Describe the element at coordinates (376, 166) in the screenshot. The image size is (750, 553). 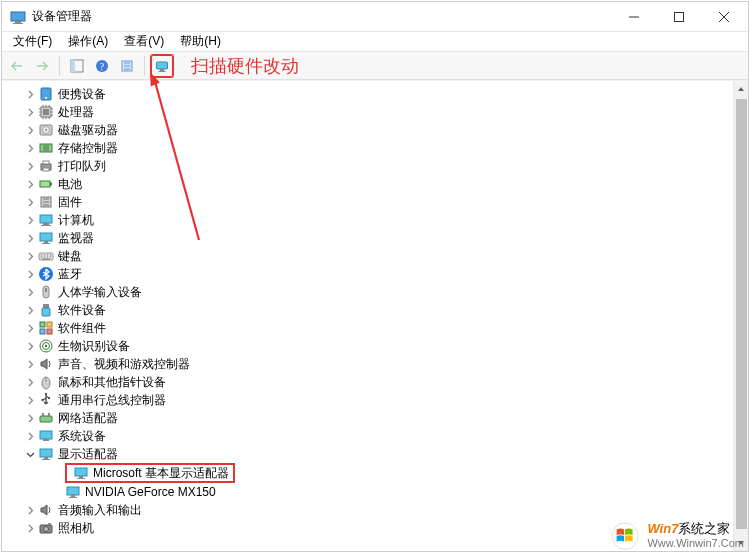
I see `device-category: 打印队列` at that location.